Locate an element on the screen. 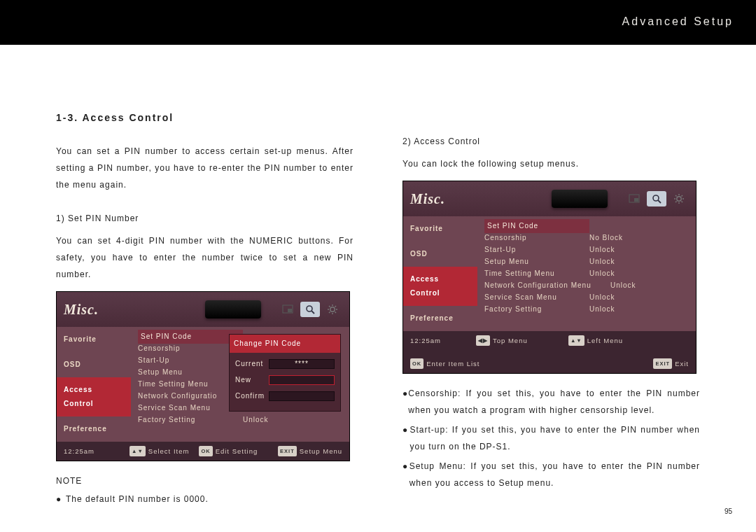 Image resolution: width=756 pixels, height=532 pixels. pin-confirm-field is located at coordinates (302, 396).